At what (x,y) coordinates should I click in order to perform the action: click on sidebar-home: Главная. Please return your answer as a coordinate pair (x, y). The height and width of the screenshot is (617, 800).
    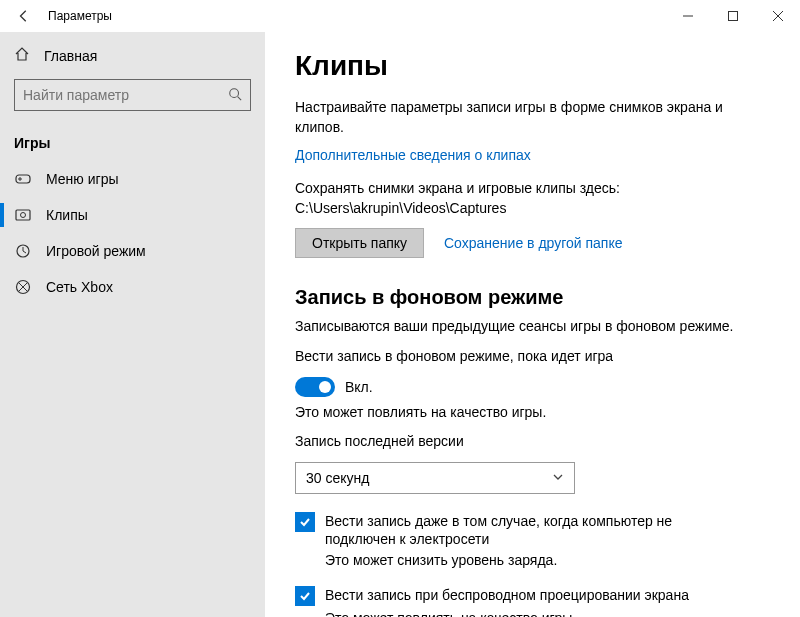
    Looking at the image, I should click on (132, 56).